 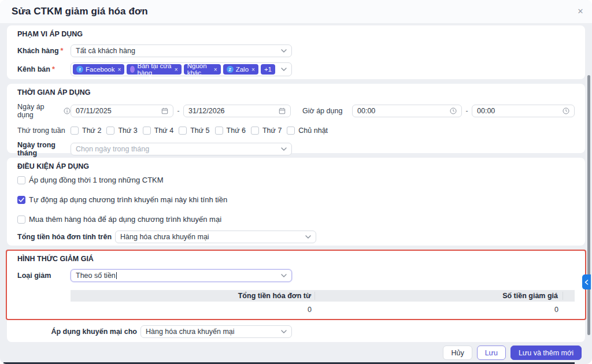 I want to click on collapse-panel-button, so click(x=586, y=282).